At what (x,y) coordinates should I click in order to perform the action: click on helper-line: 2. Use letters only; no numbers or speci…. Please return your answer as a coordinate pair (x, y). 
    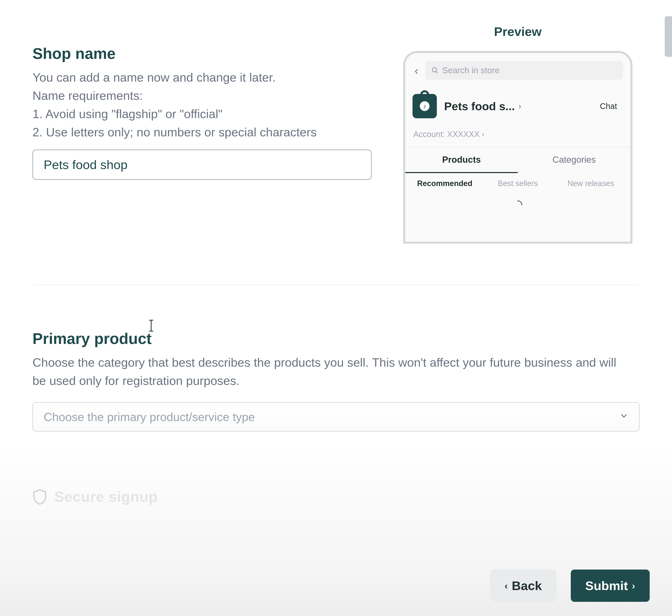
    Looking at the image, I should click on (202, 132).